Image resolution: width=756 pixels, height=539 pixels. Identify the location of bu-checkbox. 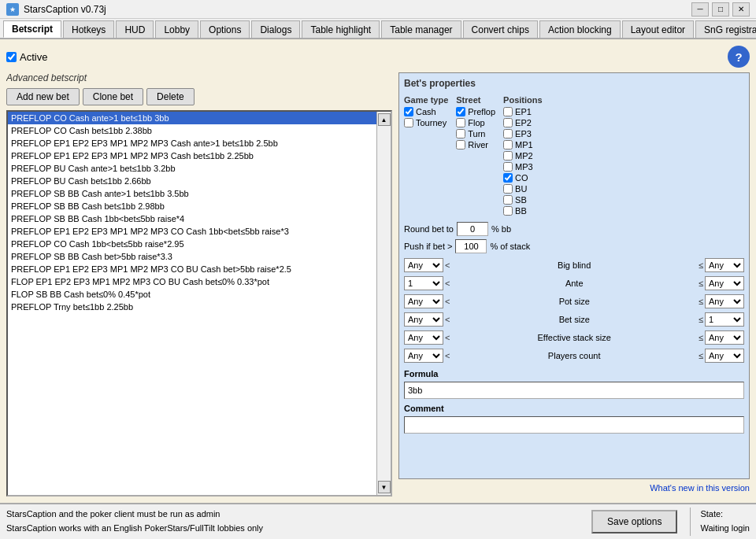
(508, 189).